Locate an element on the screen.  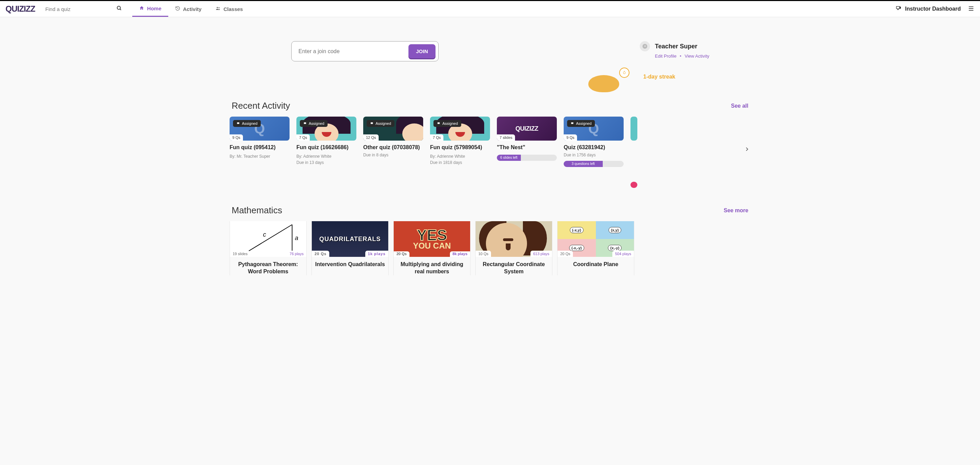
recent-card: Assigned 7 Qs Fun quiz (16626686) By: Ad… is located at coordinates (326, 152).